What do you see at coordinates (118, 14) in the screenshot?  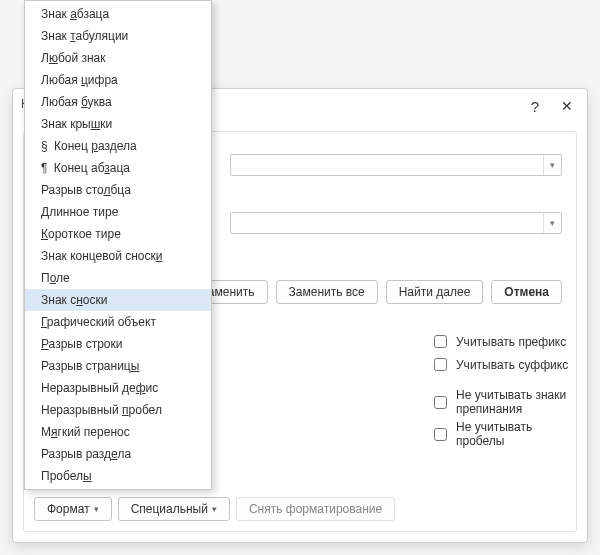 I see `menu-item: Знак абзаца` at bounding box center [118, 14].